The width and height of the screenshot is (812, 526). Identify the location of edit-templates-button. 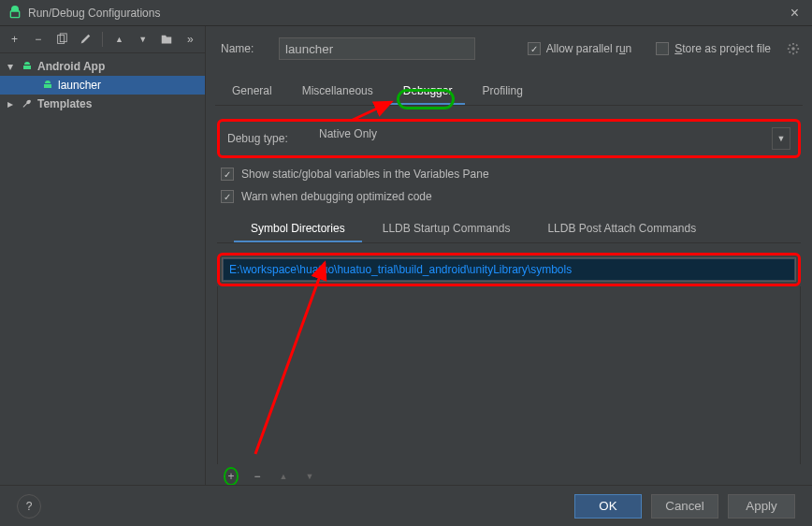
(86, 39).